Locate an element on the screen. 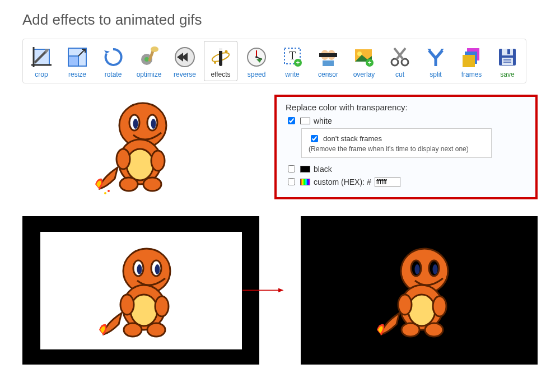 This screenshot has width=560, height=392. tool-crop: crop is located at coordinates (41, 61).